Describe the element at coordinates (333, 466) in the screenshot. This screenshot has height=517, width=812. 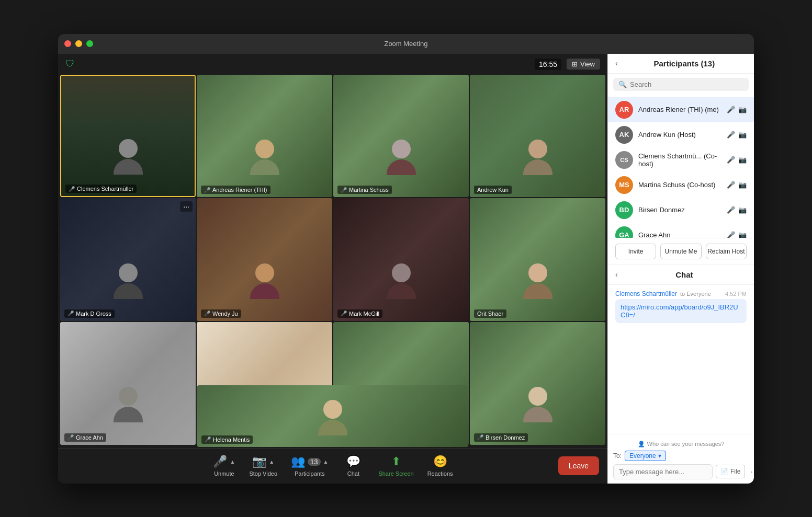
I see `bottom-toolbar: 🎤 ▲ Unmute 📷 ▲ Stop Video 👥 13` at that location.